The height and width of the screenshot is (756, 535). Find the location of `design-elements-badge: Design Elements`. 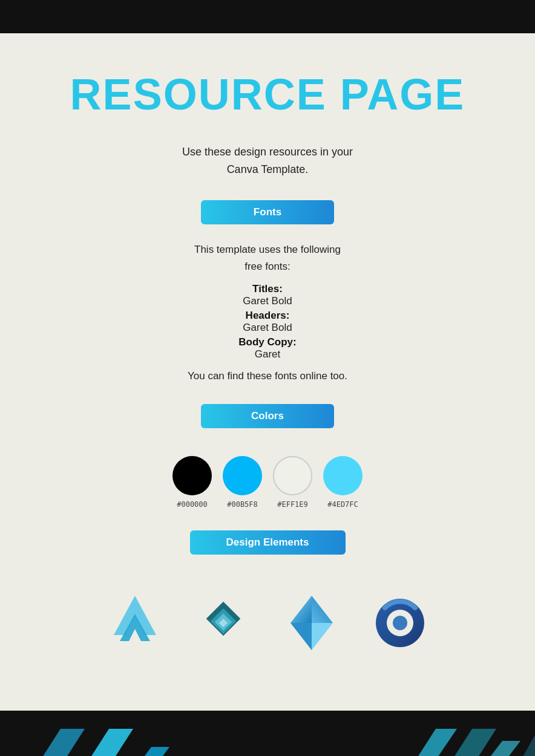

design-elements-badge: Design Elements is located at coordinates (268, 543).